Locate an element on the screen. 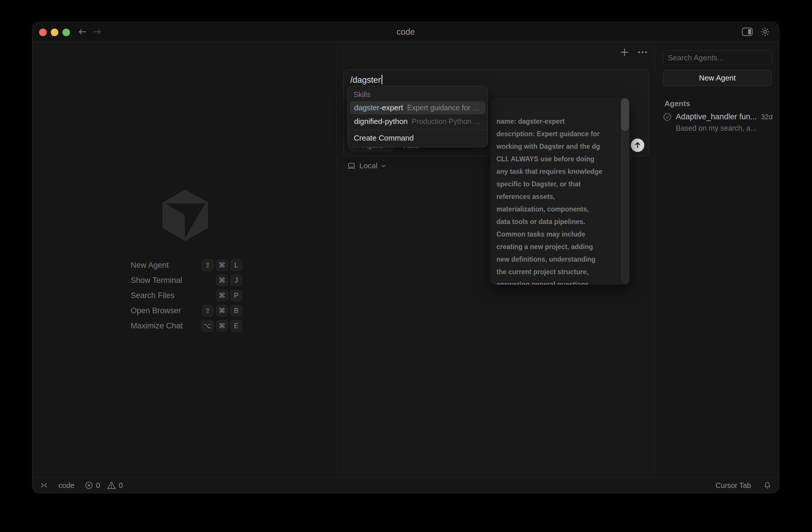 This screenshot has height=532, width=812. shortcut-label: Maximize Chat is located at coordinates (166, 326).